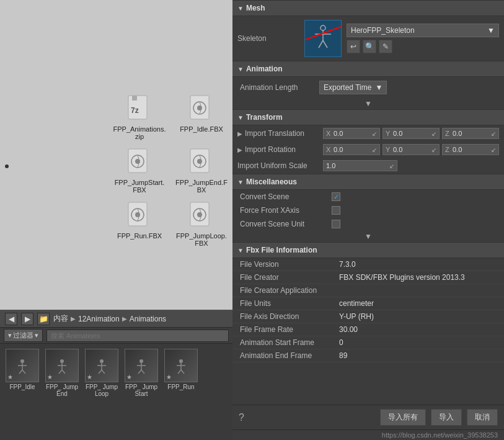  Describe the element at coordinates (11, 319) in the screenshot. I see `back-button: ◀` at that location.